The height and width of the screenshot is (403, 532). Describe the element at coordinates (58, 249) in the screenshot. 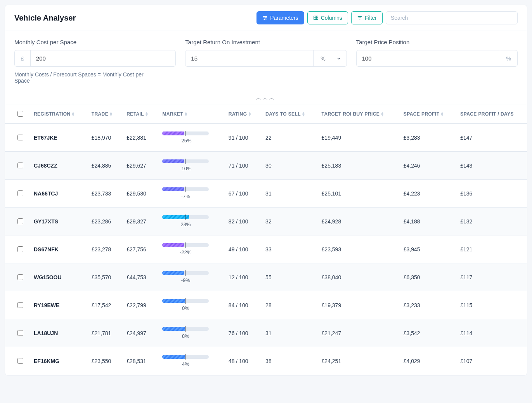

I see `cell-registration: DS67NFK` at that location.